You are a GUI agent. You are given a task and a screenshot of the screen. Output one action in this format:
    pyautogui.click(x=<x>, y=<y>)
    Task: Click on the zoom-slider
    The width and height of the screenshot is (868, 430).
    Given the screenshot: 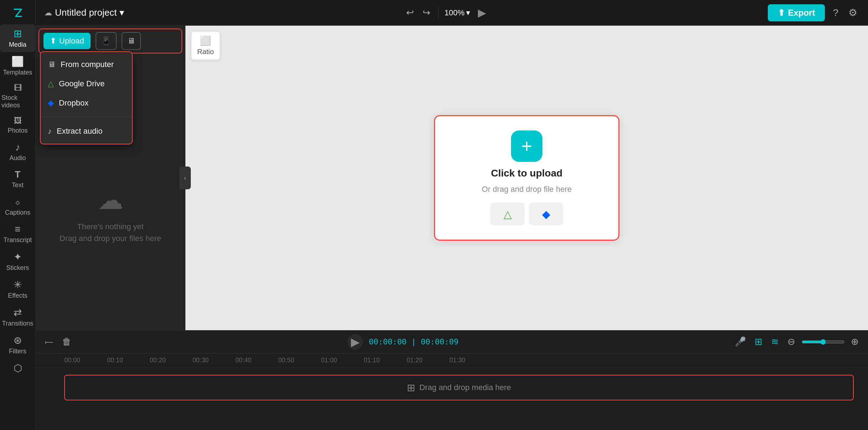 What is the action you would take?
    pyautogui.click(x=823, y=342)
    